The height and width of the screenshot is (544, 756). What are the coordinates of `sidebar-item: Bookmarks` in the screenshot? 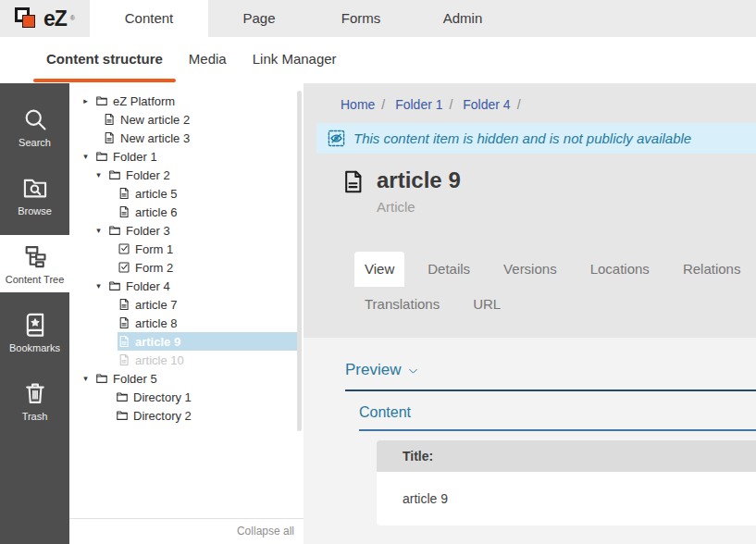 It's located at (35, 332).